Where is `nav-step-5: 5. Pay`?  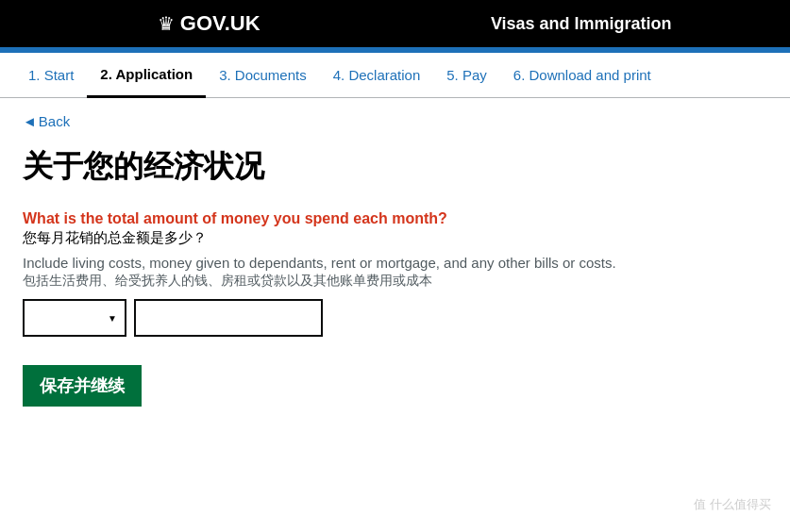 nav-step-5: 5. Pay is located at coordinates (466, 75).